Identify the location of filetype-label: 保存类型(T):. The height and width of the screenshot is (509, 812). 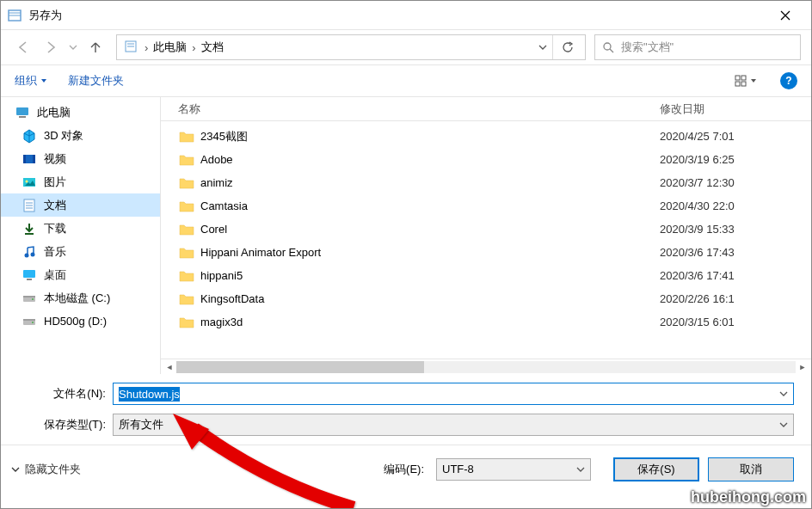
(65, 425).